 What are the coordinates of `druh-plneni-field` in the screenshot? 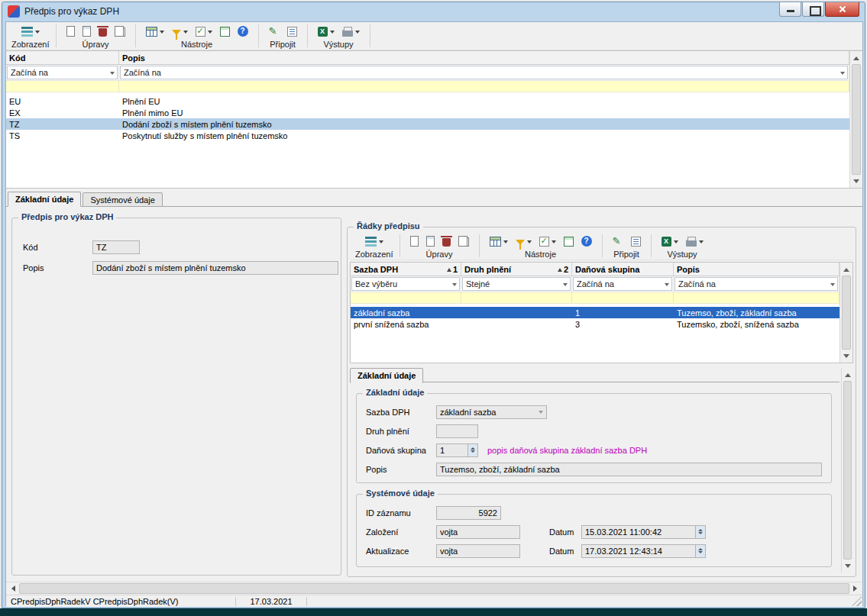 It's located at (457, 431).